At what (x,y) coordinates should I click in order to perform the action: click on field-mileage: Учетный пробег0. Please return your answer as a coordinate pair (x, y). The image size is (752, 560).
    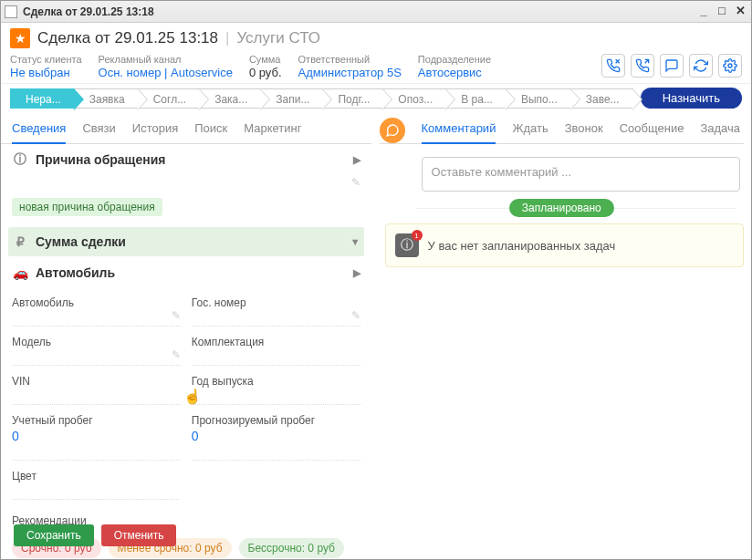
    Looking at the image, I should click on (97, 434).